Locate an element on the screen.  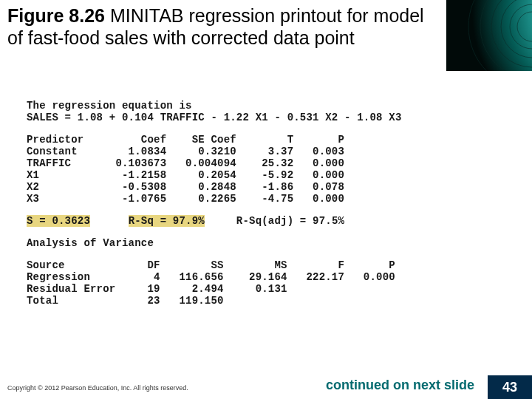
stat-s: S = 0.3623 is located at coordinates (58, 221).